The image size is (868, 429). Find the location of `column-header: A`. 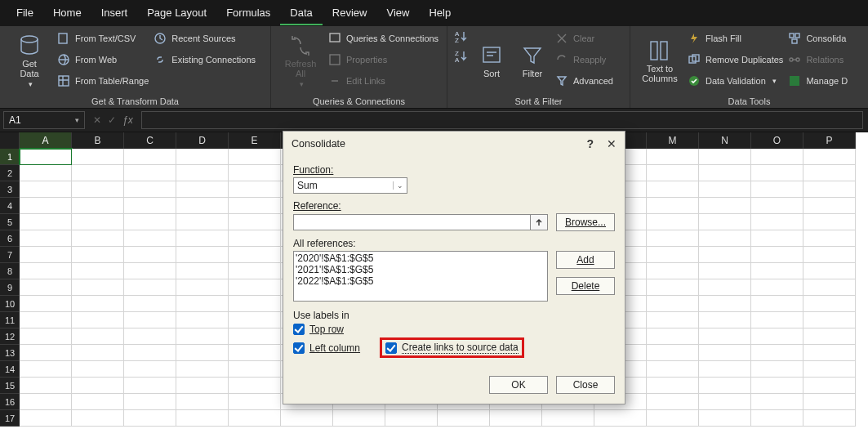

column-header: A is located at coordinates (46, 141).